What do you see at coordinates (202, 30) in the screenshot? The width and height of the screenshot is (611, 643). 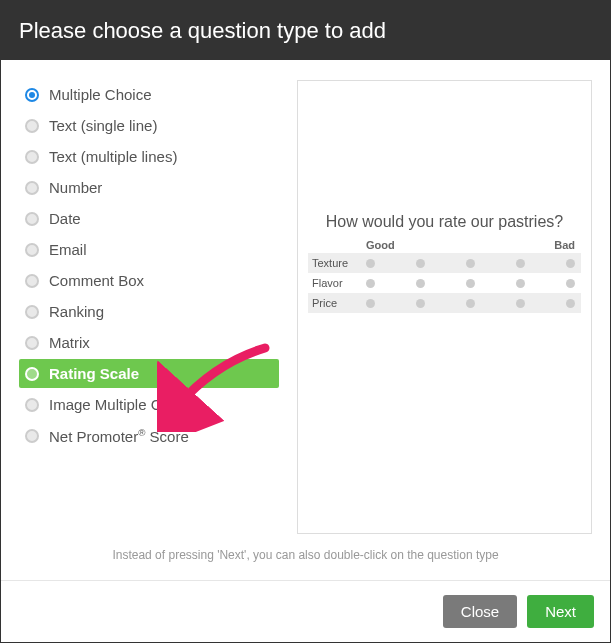 I see `modal-title: Please choose a question type to add` at bounding box center [202, 30].